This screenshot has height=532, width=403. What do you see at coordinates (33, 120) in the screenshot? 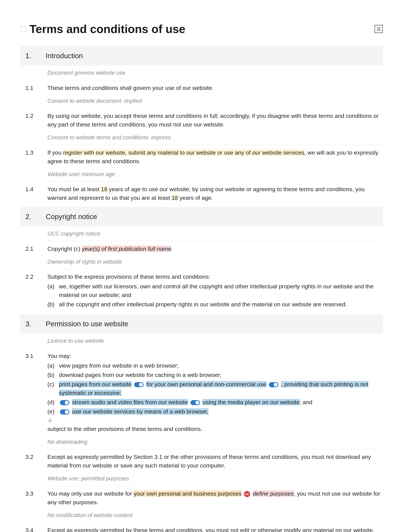
I see `clause-number: 1.2` at bounding box center [33, 120].